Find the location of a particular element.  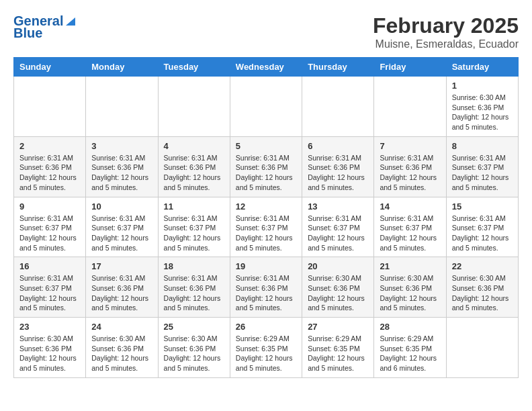

calendar-day-header: Saturday is located at coordinates (482, 67).